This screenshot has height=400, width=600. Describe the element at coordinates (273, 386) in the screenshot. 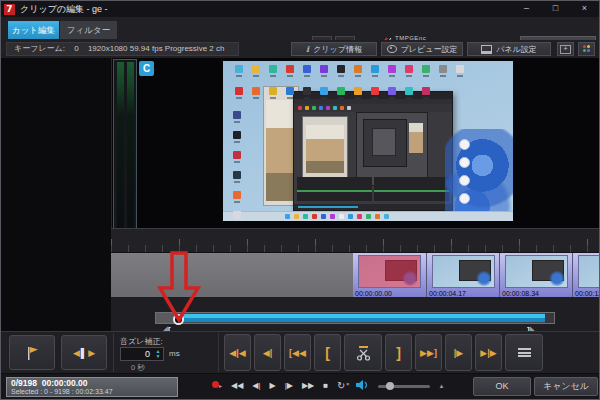

I see `play-button: ▶` at that location.